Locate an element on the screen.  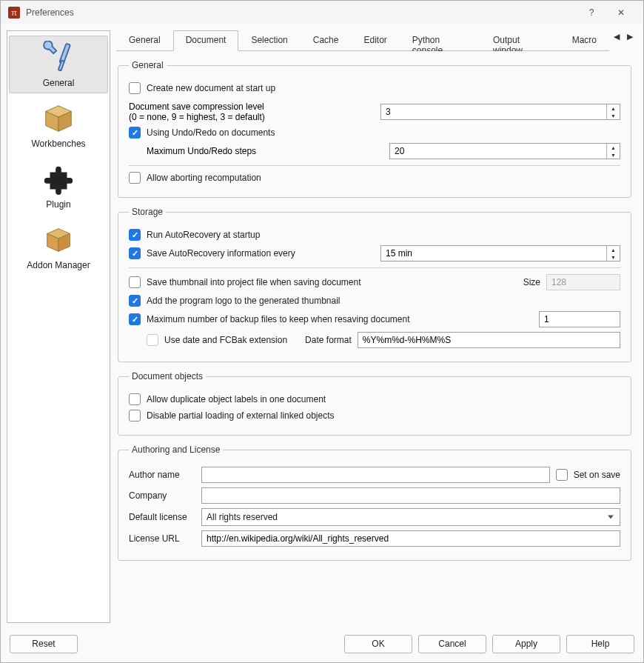
checkbox-disable-partial-load is located at coordinates (135, 416).